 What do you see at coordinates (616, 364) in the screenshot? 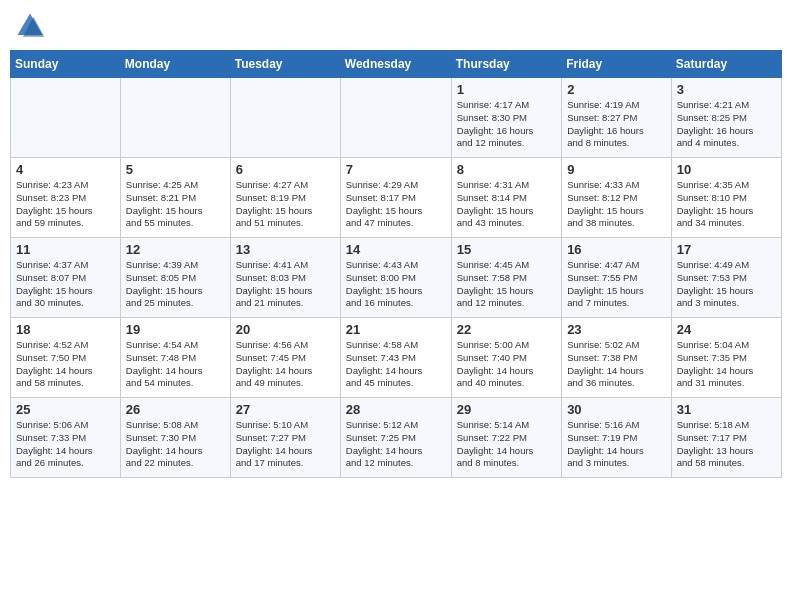
I see `day-info: Sunrise: 5:02 AM Sunset: 7:38 PM Dayligh…` at bounding box center [616, 364].